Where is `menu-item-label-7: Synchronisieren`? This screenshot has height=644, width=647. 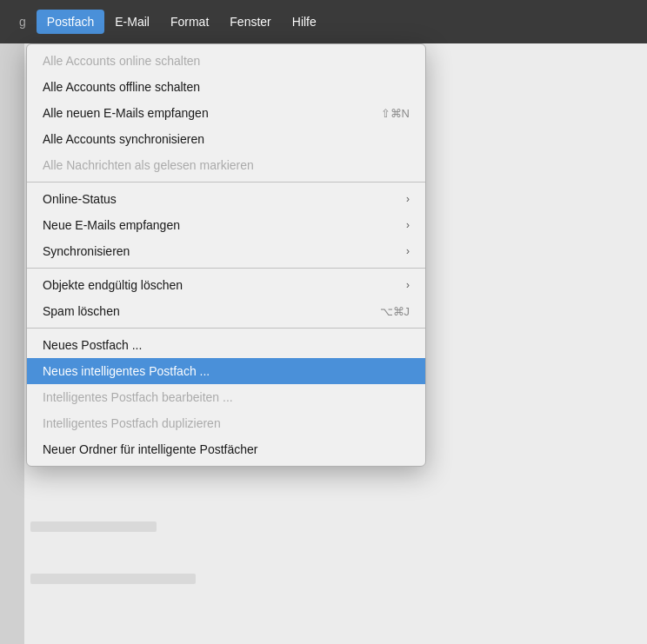
menu-item-label-7: Synchronisieren is located at coordinates (86, 251).